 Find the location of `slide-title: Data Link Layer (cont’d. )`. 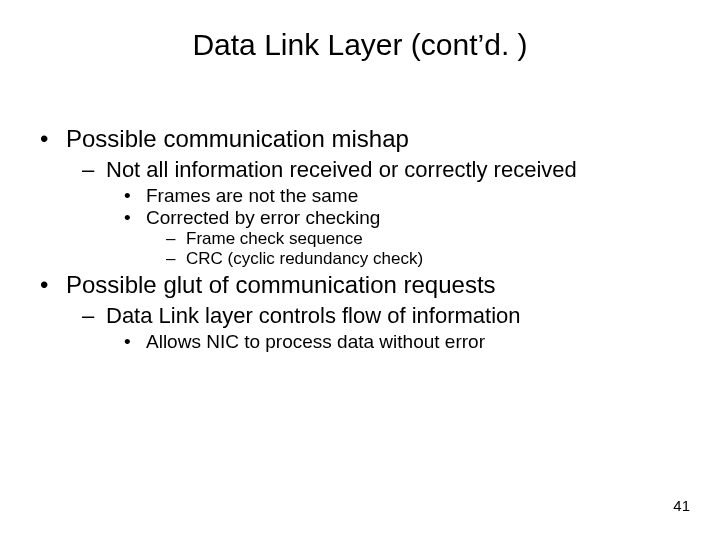

slide-title: Data Link Layer (cont’d. ) is located at coordinates (360, 45).